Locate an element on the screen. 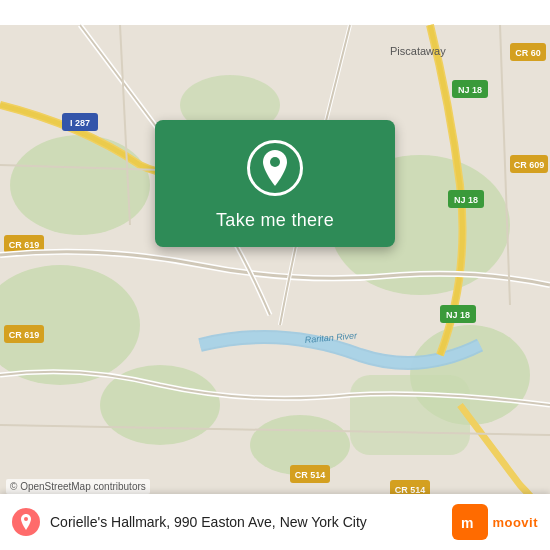  location-icon-wrapper is located at coordinates (275, 168).